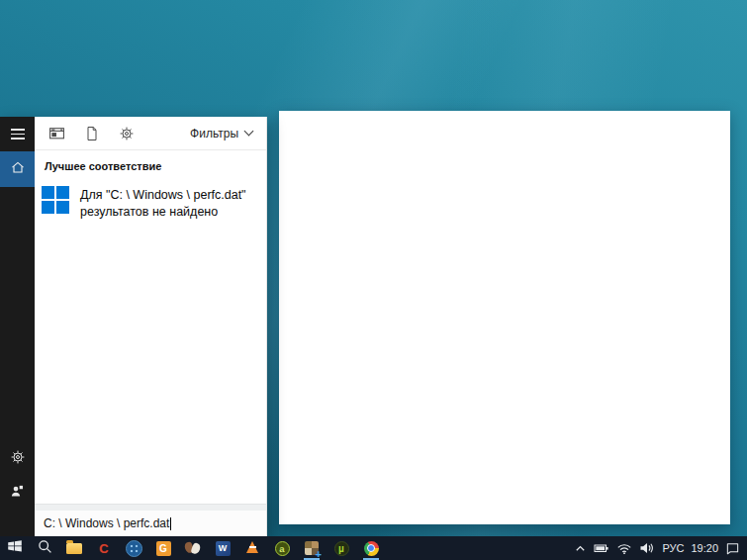  What do you see at coordinates (18, 493) in the screenshot?
I see `feedback-person-icon` at bounding box center [18, 493].